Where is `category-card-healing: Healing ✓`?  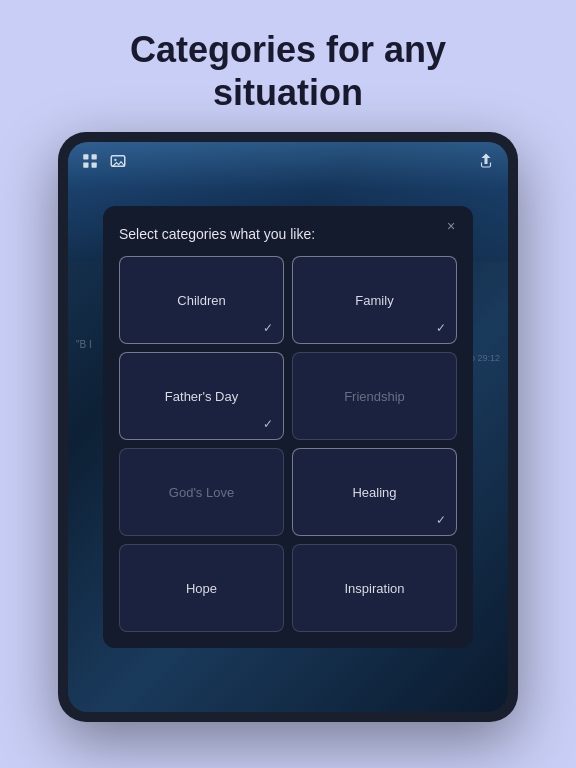 category-card-healing: Healing ✓ is located at coordinates (374, 492).